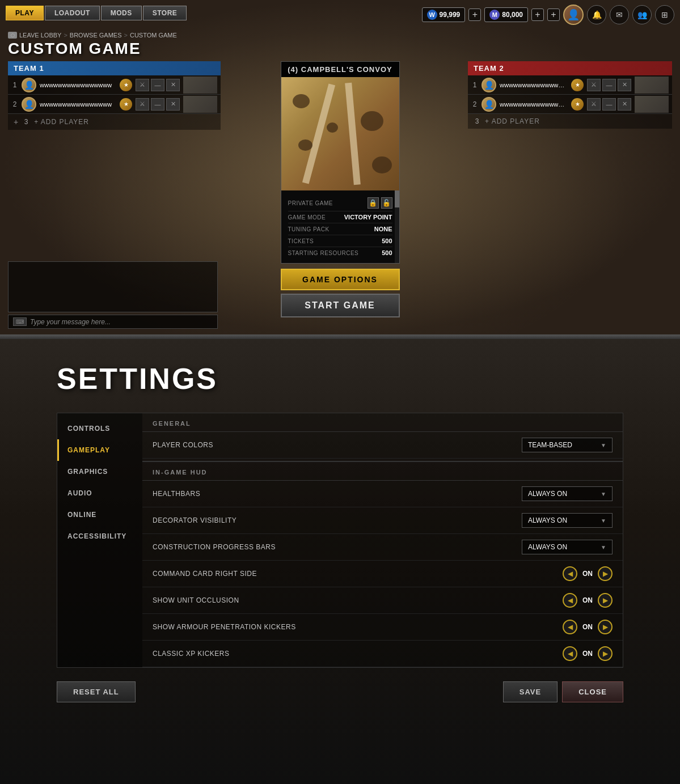 Image resolution: width=680 pixels, height=784 pixels. I want to click on team1-player1-badge: ★, so click(126, 85).